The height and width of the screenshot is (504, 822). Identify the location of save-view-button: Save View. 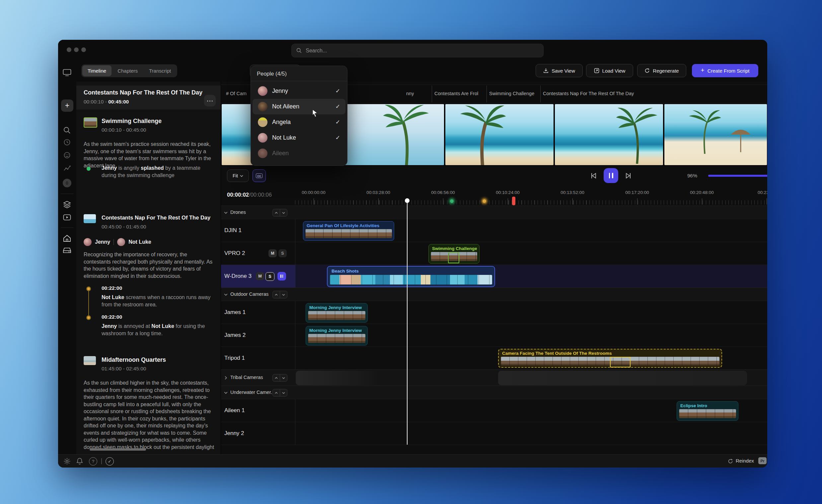
(559, 71).